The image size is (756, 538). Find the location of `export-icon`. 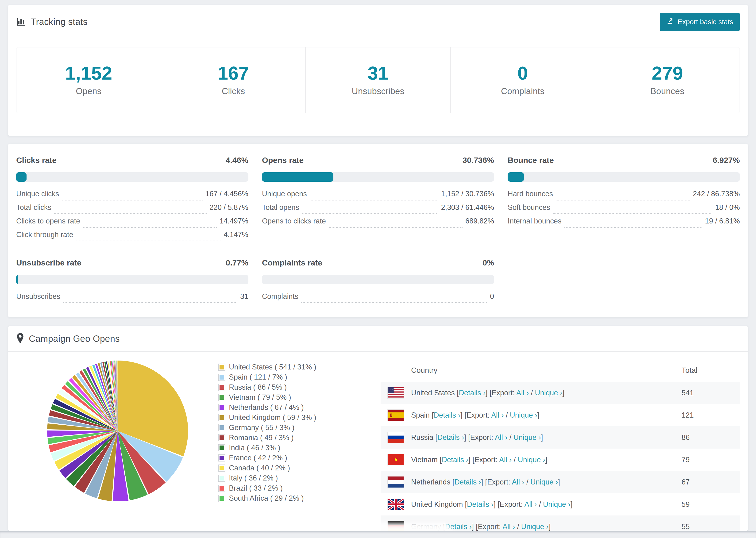

export-icon is located at coordinates (670, 22).